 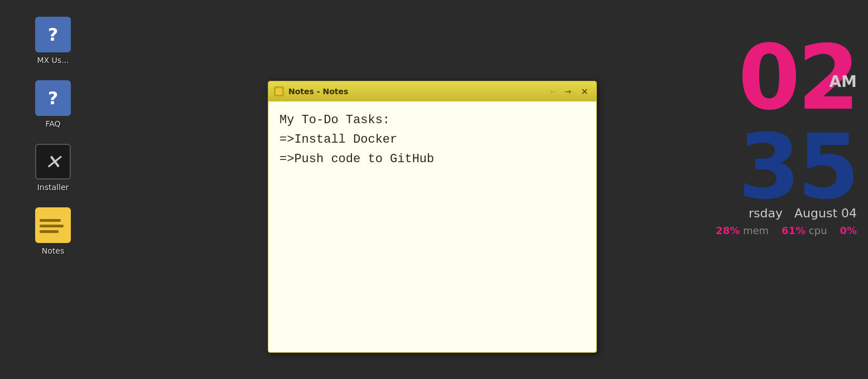 I want to click on desktop-icon-faq: ? FAQ, so click(x=53, y=104).